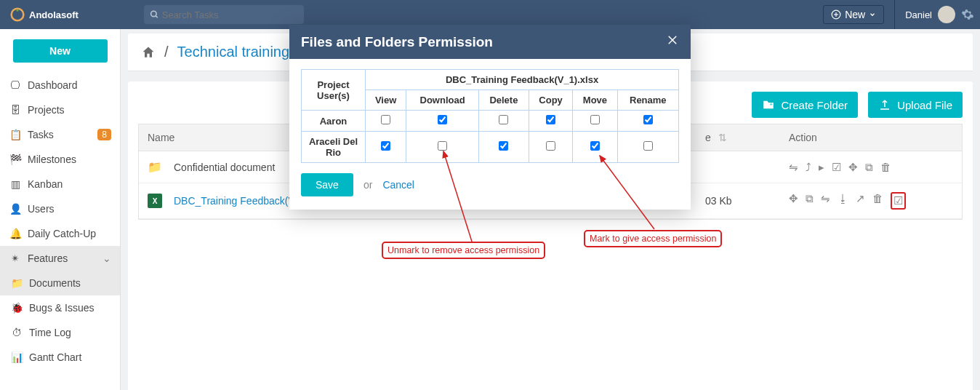 This screenshot has height=390, width=980. Describe the element at coordinates (739, 167) in the screenshot. I see `file-size` at that location.